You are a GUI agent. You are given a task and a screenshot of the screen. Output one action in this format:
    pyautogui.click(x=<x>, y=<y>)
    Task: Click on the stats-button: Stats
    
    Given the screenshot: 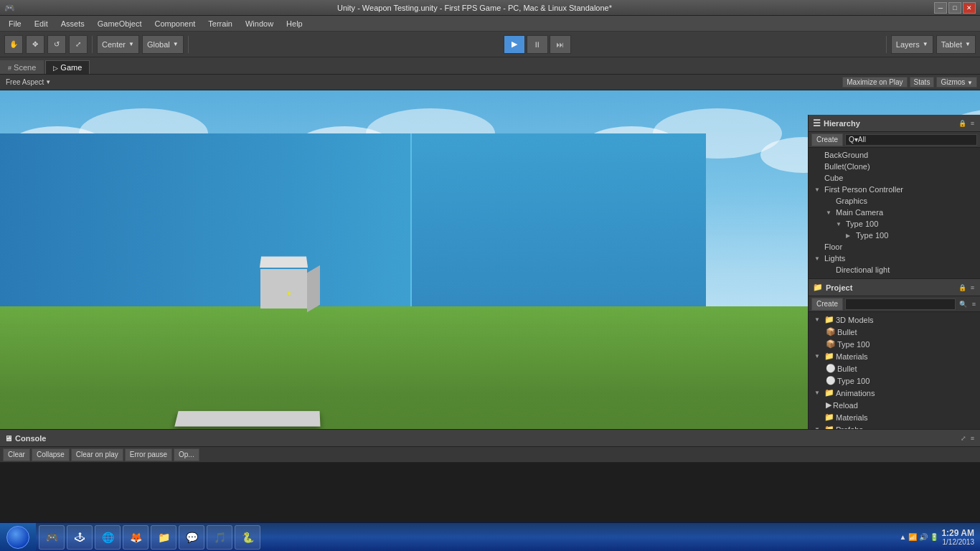 What is the action you would take?
    pyautogui.click(x=923, y=82)
    